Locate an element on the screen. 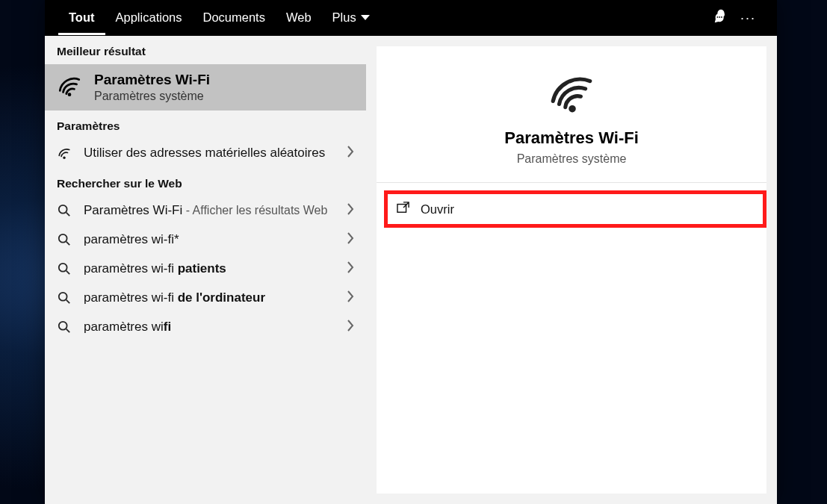 This screenshot has height=504, width=827. web-result-1: paramètres wi-fi* is located at coordinates (205, 240).